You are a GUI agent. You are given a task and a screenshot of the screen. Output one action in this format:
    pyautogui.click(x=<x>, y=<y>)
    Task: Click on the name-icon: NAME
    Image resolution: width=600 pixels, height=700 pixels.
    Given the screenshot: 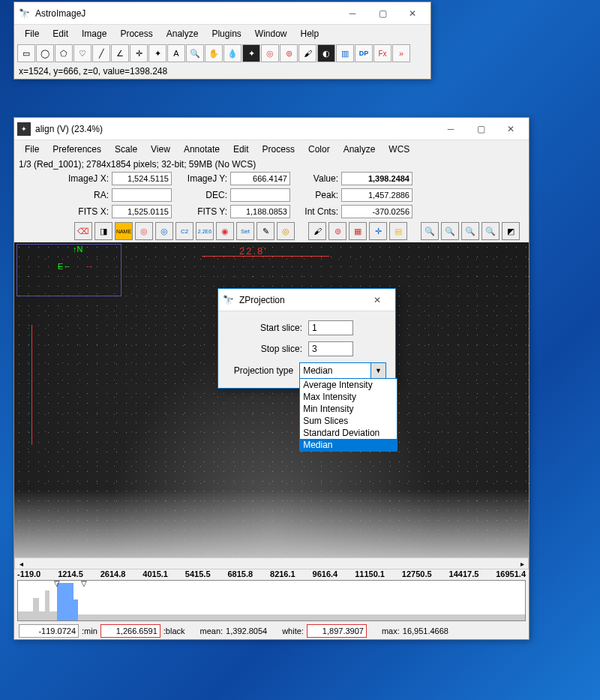 What is the action you would take?
    pyautogui.click(x=124, y=231)
    